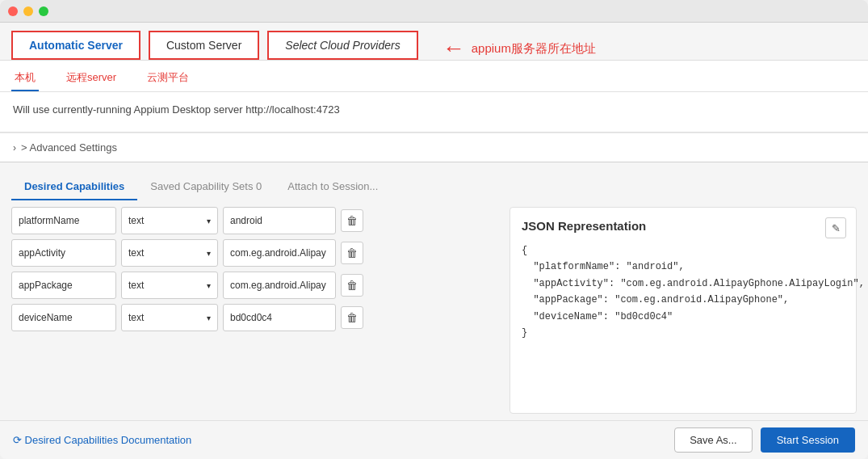 Image resolution: width=868 pixels, height=459 pixels. Describe the element at coordinates (434, 11) in the screenshot. I see `title-bar` at that location.